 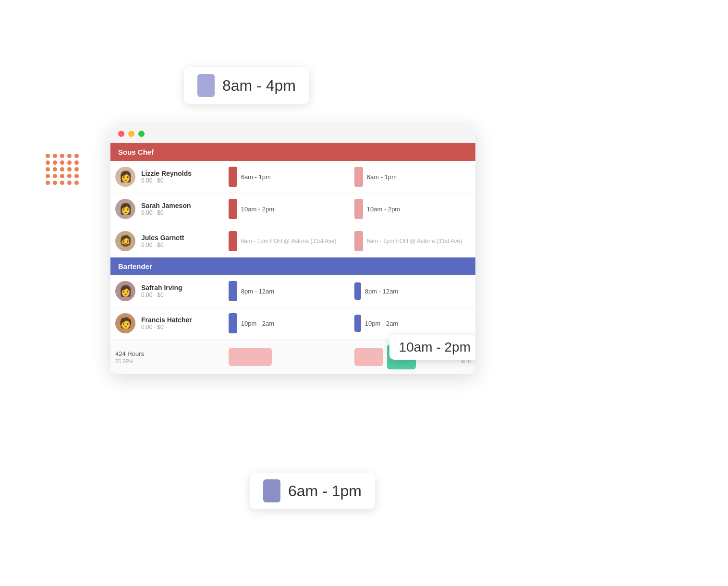 What do you see at coordinates (381, 291) in the screenshot?
I see `shift-time-safrah-2: 8pm - 12am` at bounding box center [381, 291].